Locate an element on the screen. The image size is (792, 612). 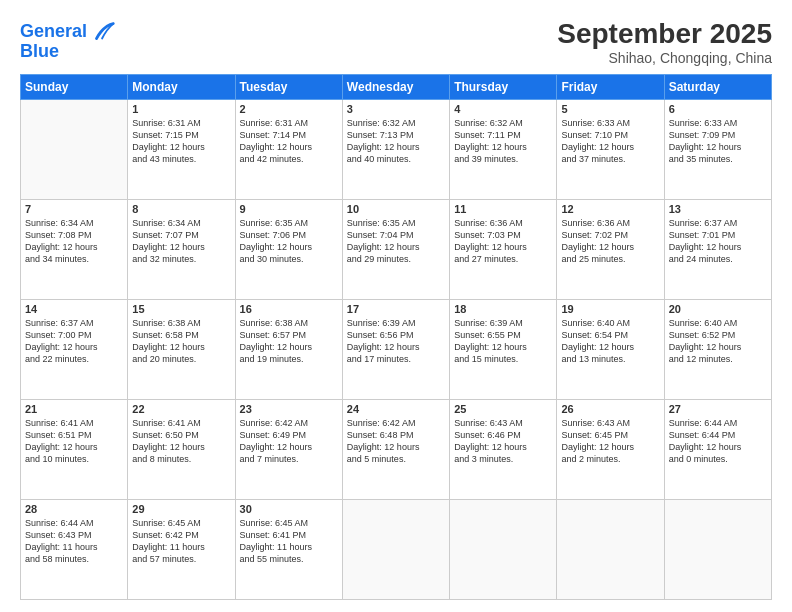
day-cell-18: 18Sunrise: 6:39 AM Sunset: 6:55 PM Dayli… is located at coordinates (504, 350).